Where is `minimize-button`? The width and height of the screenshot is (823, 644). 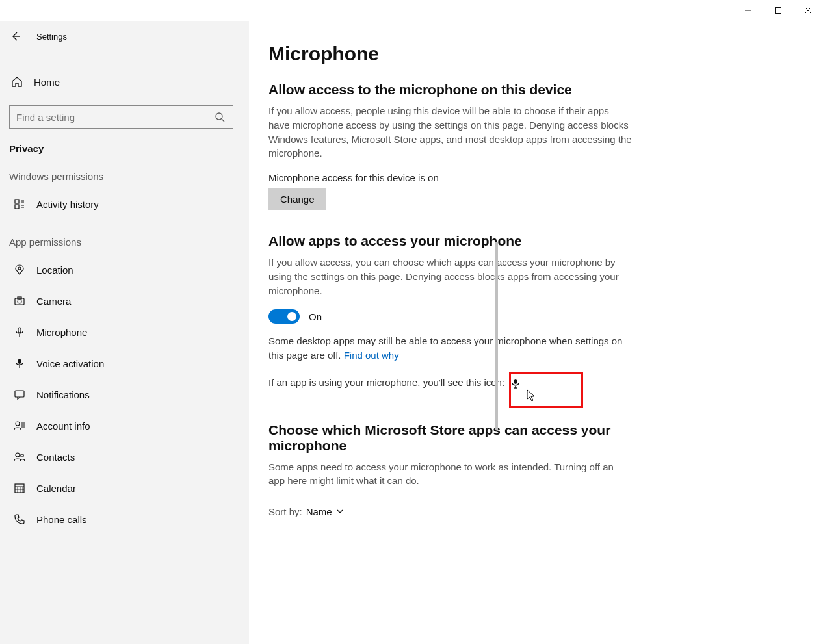 minimize-button is located at coordinates (748, 10).